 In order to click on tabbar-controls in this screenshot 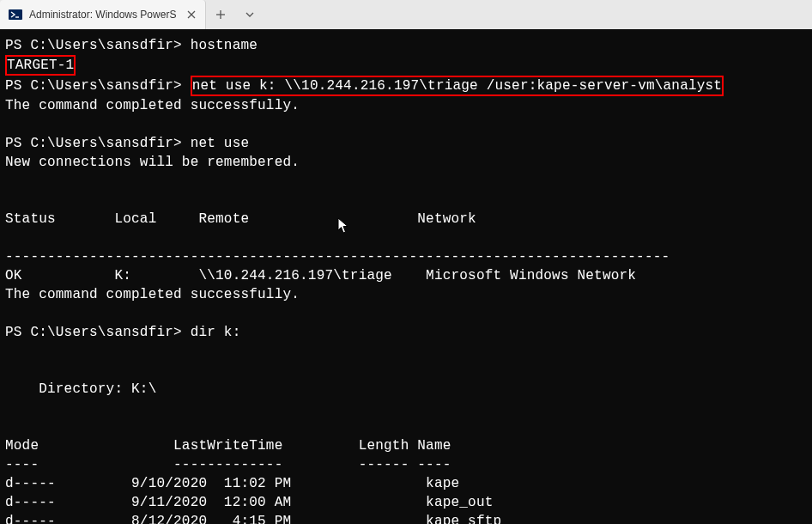, I will do `click(235, 15)`.